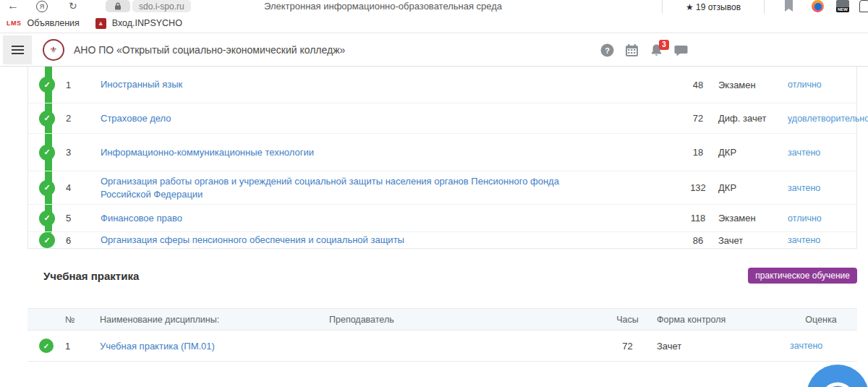 The image size is (868, 387). Describe the element at coordinates (443, 85) in the screenshot. I see `course-row: ✓ 1 Иностранный язык 48 Экзамен отлично` at that location.